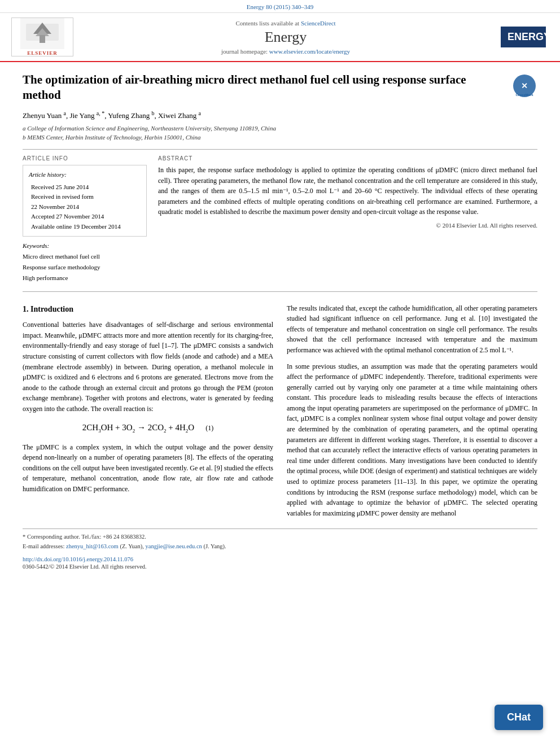 This screenshot has height=747, width=560. What do you see at coordinates (86, 187) in the screenshot?
I see `received-date: Received 25 June 2014` at bounding box center [86, 187].